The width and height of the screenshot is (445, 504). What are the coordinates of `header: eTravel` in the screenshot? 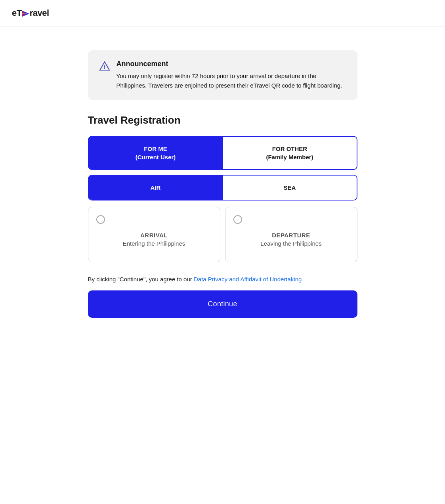 It's located at (223, 13).